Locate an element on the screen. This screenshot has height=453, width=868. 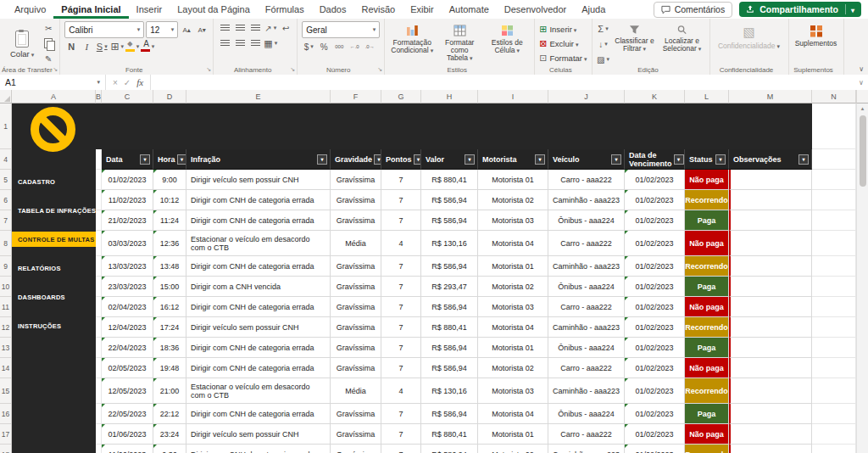
sidebar-item-instrucoes: INSTRUÇÕES is located at coordinates (54, 326).